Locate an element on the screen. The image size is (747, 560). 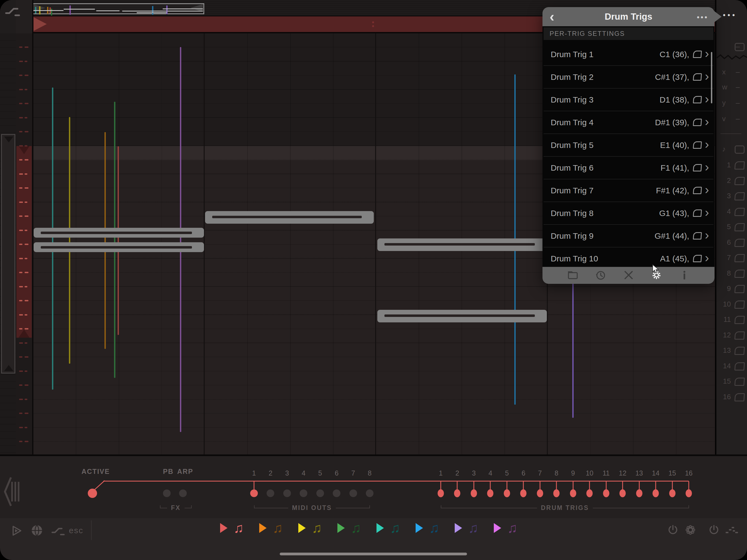
home-indicator is located at coordinates (374, 554).